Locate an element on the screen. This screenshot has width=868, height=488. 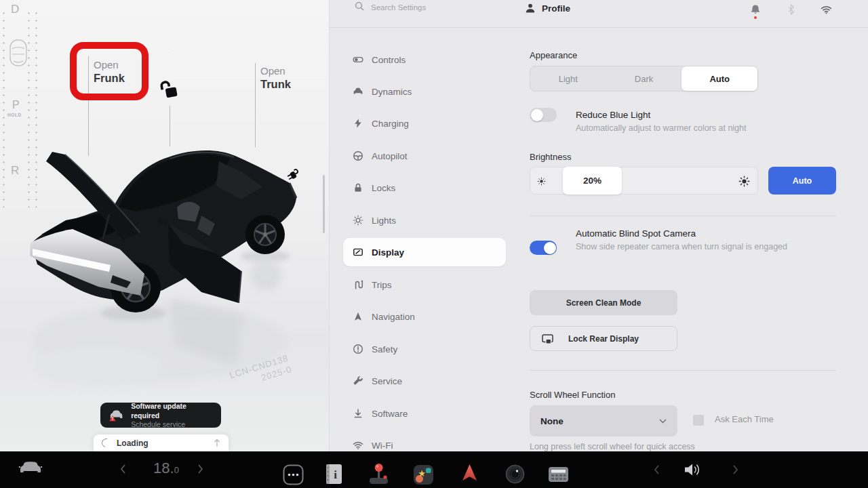
brightness-label: Brightness is located at coordinates (551, 157).